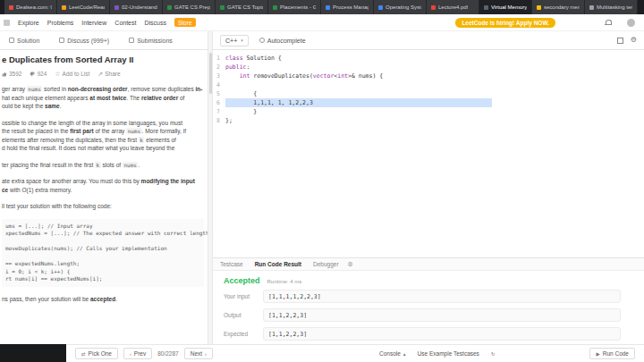 Image resolution: width=644 pixels, height=362 pixels. What do you see at coordinates (199, 354) in the screenshot?
I see `next-button: Next ›` at bounding box center [199, 354].